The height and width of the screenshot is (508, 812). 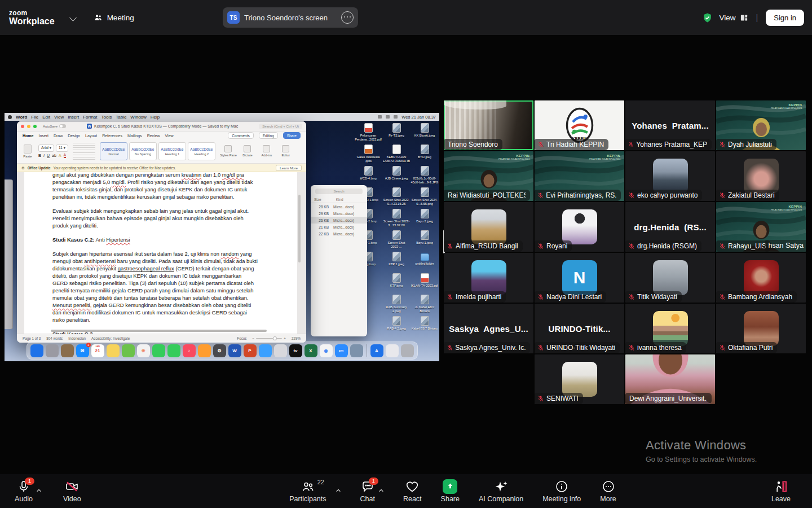 What do you see at coordinates (54, 126) in the screenshot?
I see `autosave-toggle: AutoSave` at bounding box center [54, 126].